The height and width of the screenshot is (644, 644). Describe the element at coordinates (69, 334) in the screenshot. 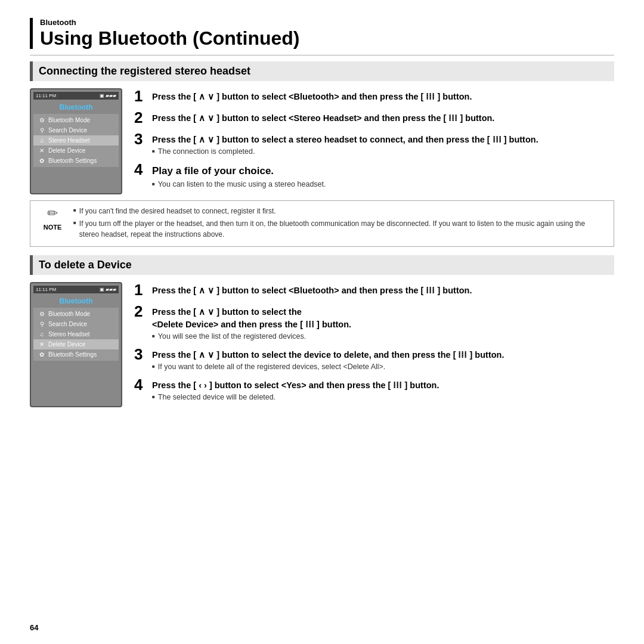

I see `screen2-label-headset: Stereo Headset` at that location.